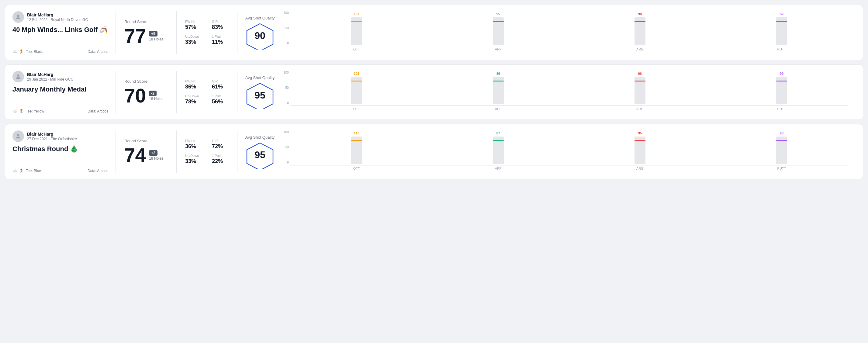 This screenshot has width=868, height=343. What do you see at coordinates (207, 152) in the screenshot?
I see `stats-section: FW Hit 36% GIR 72% Up/Down 33% 1 Putt` at bounding box center [207, 152].